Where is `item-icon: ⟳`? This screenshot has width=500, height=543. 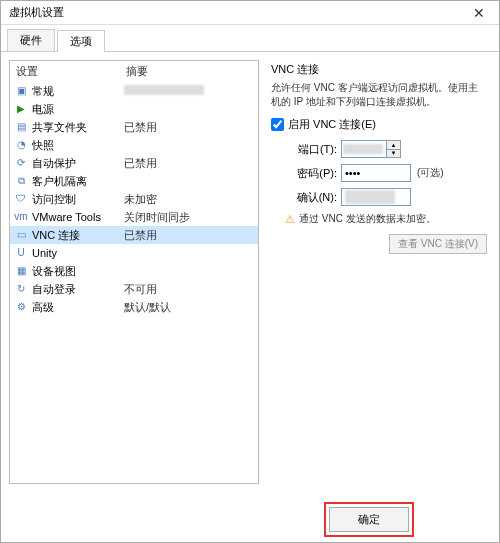
item-icon: ⟳ is located at coordinates (21, 163).